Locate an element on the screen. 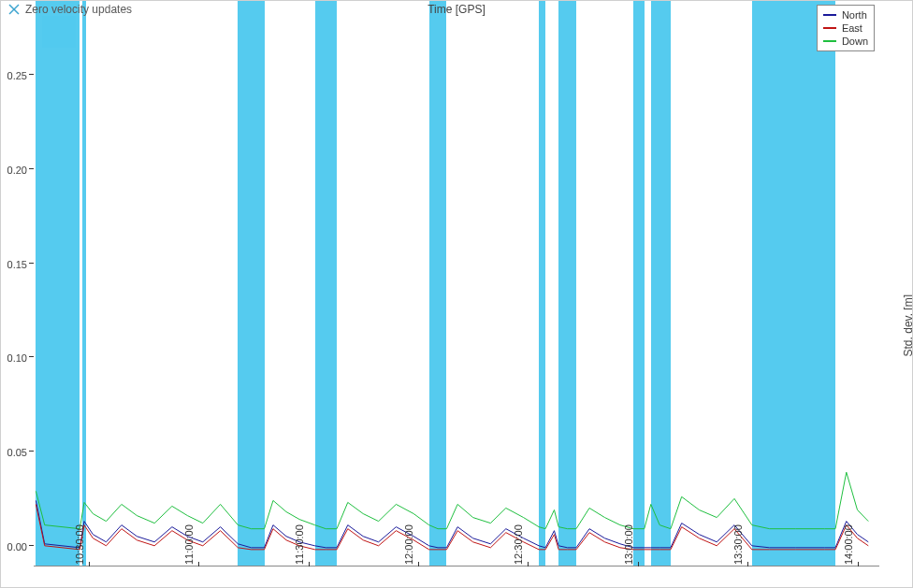 The height and width of the screenshot is (588, 913). x-axis-title: Time [GPS] is located at coordinates (456, 9).